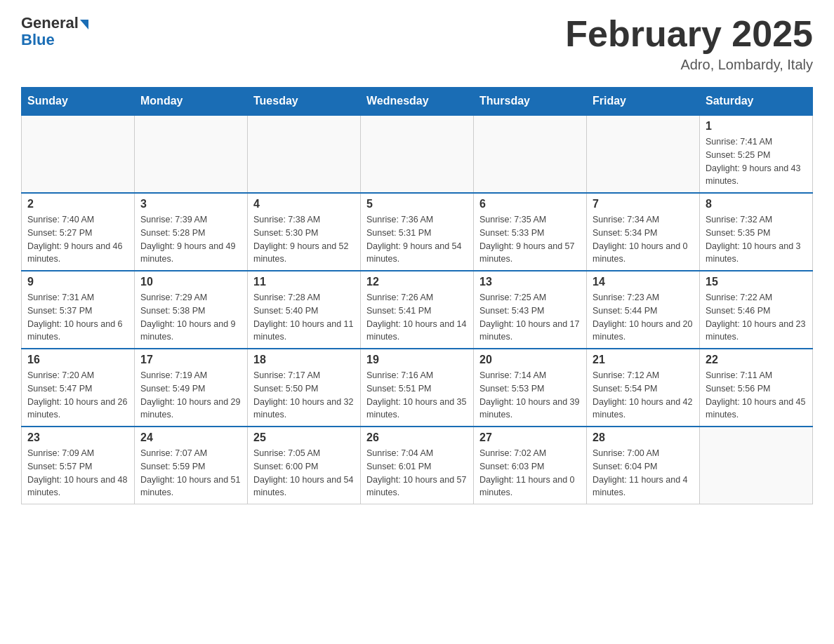 The height and width of the screenshot is (644, 834). I want to click on day-number: 24, so click(191, 438).